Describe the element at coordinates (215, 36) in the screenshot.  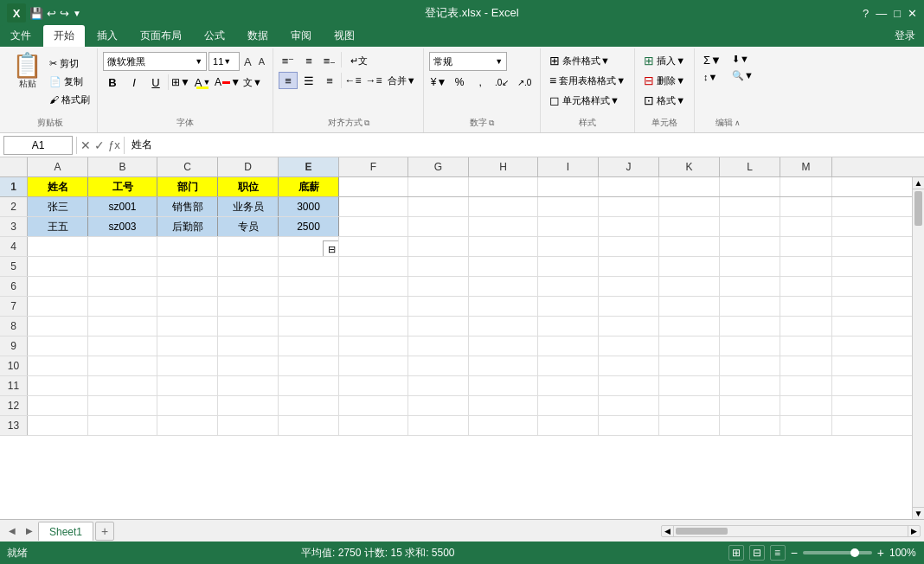
I see `tab-formulas: 公式` at that location.